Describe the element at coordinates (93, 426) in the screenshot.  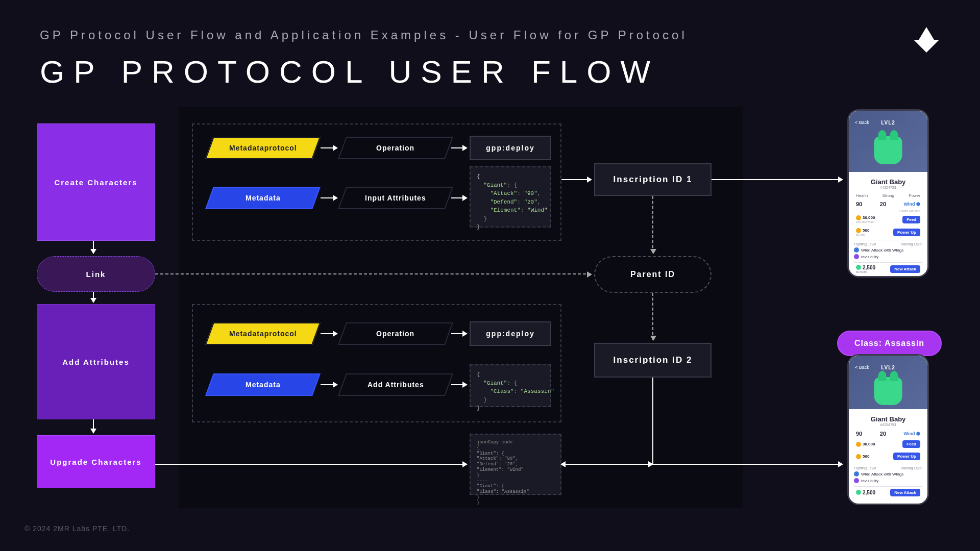
I see `arrow-add-to-upgrade` at that location.